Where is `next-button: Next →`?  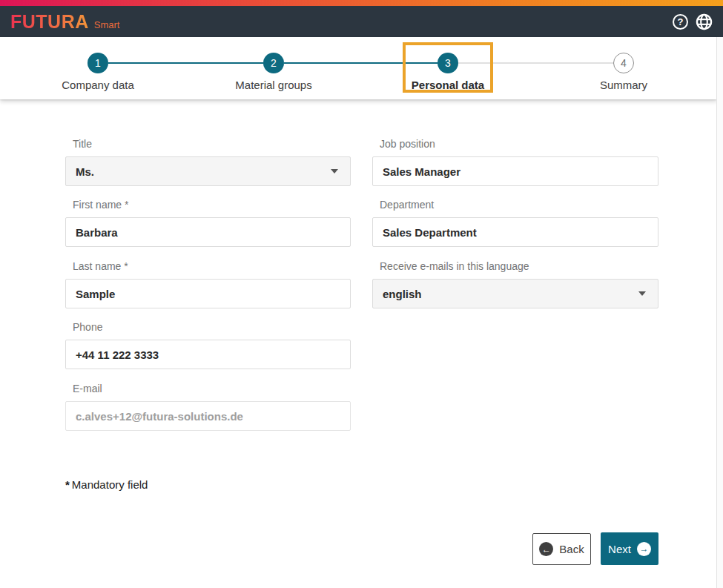
next-button: Next → is located at coordinates (630, 549).